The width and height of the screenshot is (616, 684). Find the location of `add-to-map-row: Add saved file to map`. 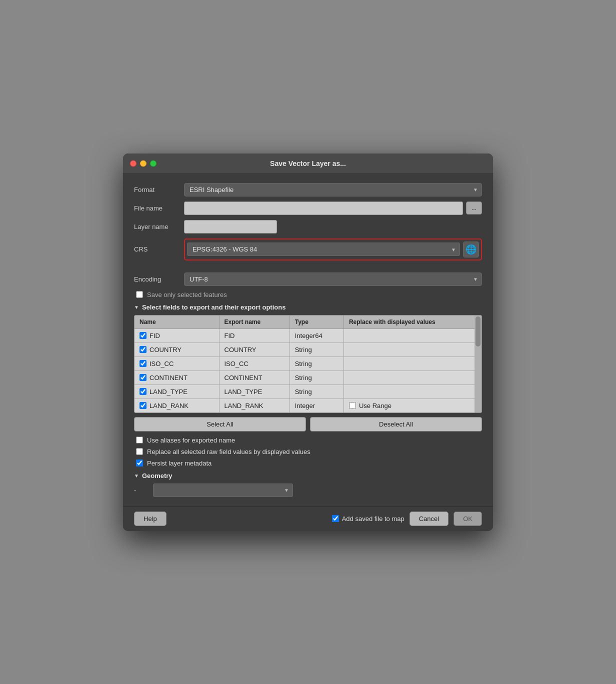

add-to-map-row: Add saved file to map is located at coordinates (368, 519).